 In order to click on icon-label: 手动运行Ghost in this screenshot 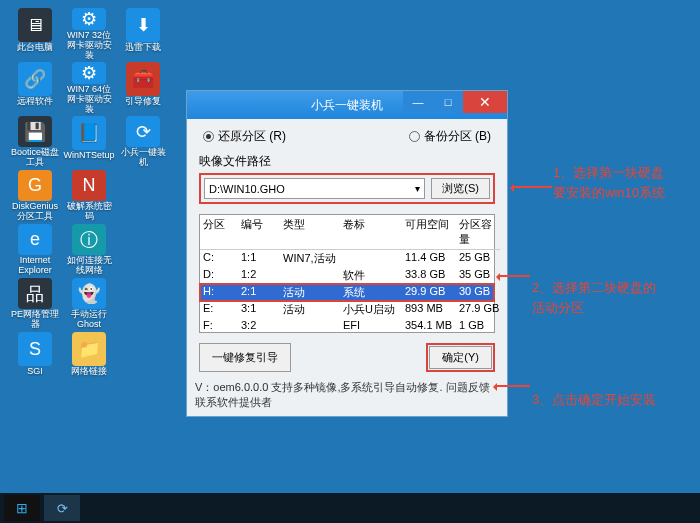, I will do `click(89, 320)`.